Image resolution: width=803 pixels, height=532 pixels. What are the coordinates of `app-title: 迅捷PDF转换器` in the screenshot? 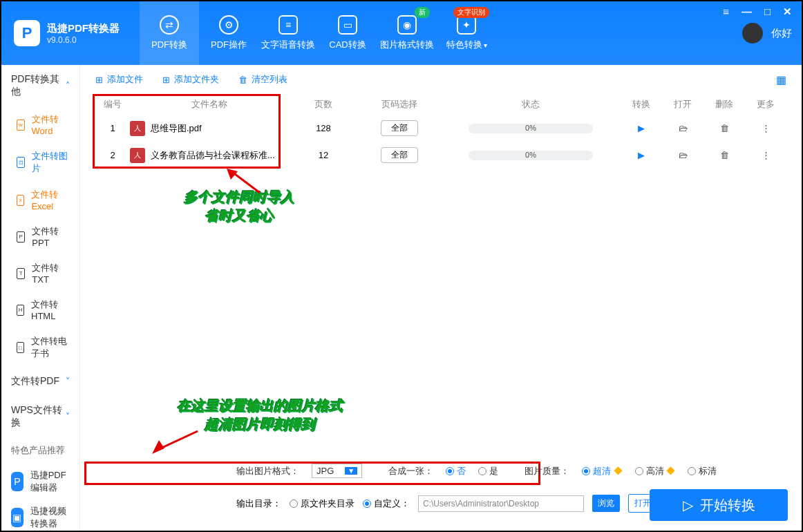 It's located at (83, 29).